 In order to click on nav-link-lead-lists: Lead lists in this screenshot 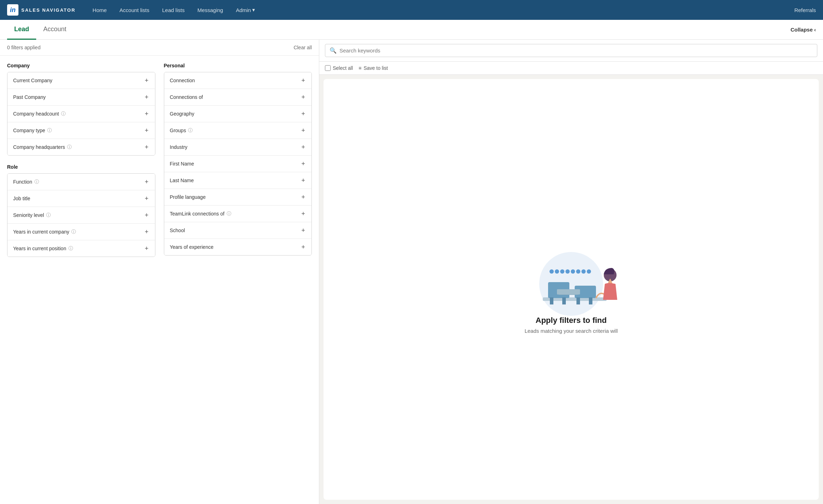, I will do `click(173, 10)`.